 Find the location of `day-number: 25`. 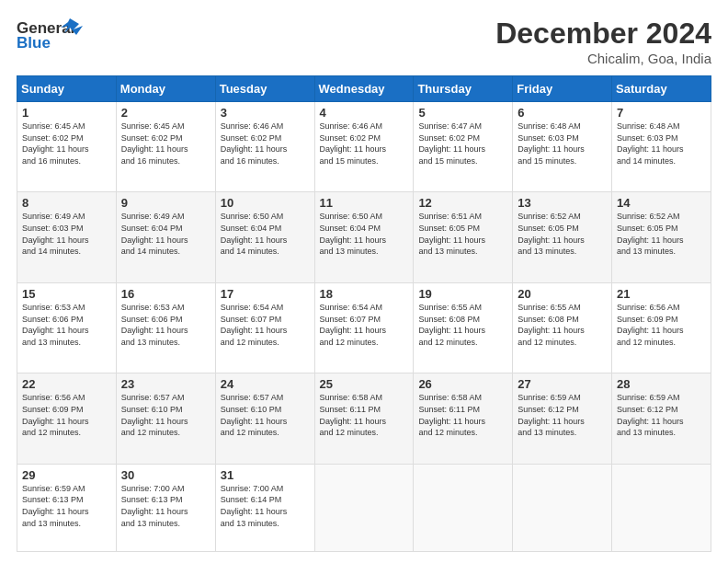

day-number: 25 is located at coordinates (364, 385).